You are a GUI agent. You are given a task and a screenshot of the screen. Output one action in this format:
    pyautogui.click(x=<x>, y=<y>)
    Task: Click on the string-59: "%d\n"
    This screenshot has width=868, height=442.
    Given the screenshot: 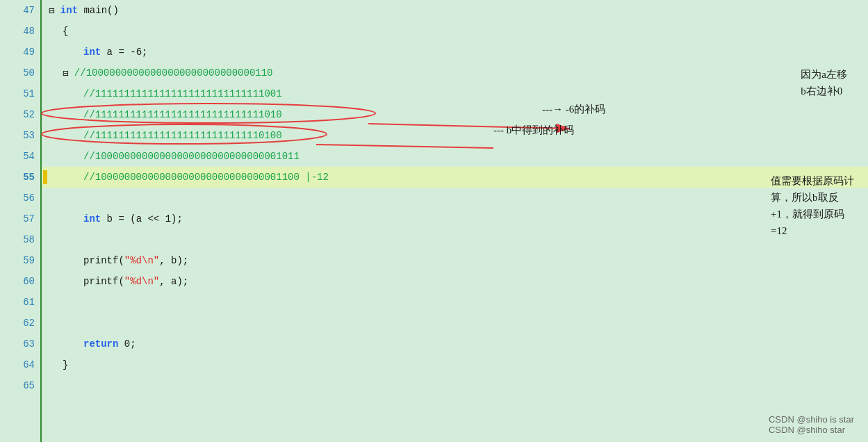 What is the action you would take?
    pyautogui.click(x=142, y=261)
    